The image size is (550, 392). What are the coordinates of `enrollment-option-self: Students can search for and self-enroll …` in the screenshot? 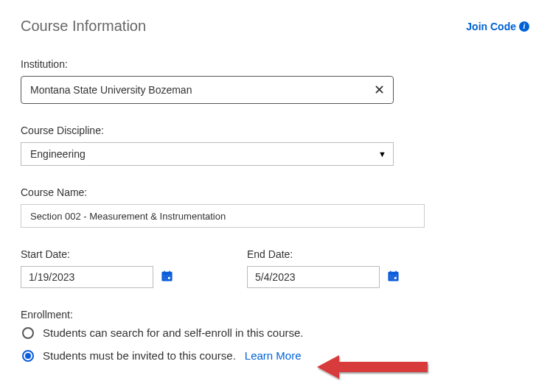 It's located at (276, 333).